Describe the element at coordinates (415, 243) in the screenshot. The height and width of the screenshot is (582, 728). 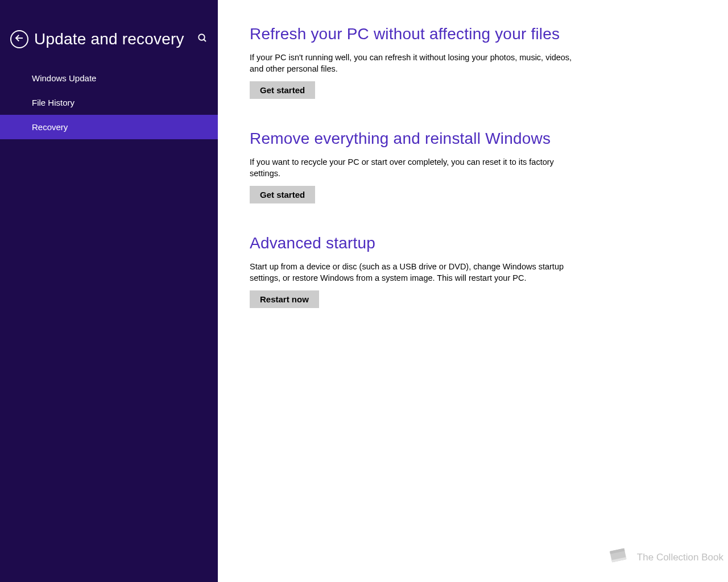
I see `section-heading: Advanced startup` at that location.